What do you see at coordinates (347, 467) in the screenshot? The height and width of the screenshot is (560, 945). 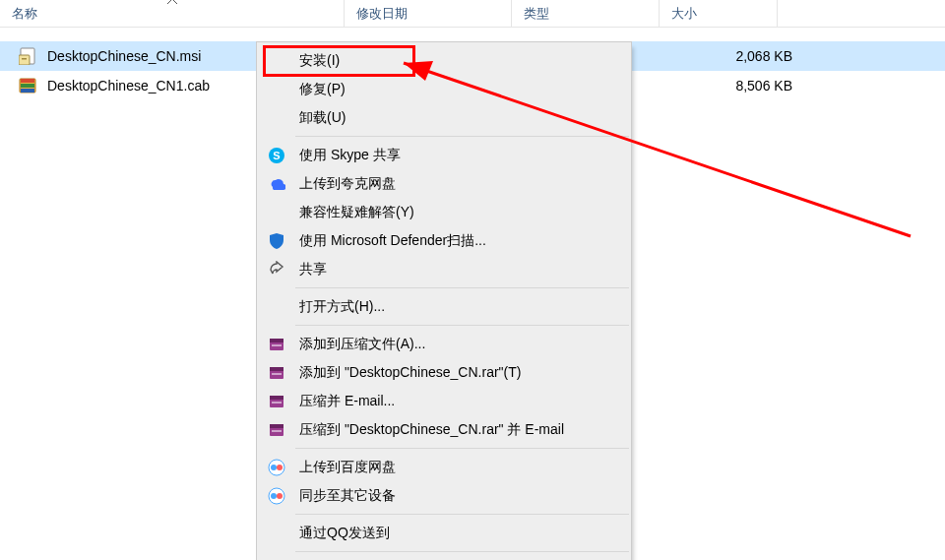 I see `menu-item-label: 上传到百度网盘` at bounding box center [347, 467].